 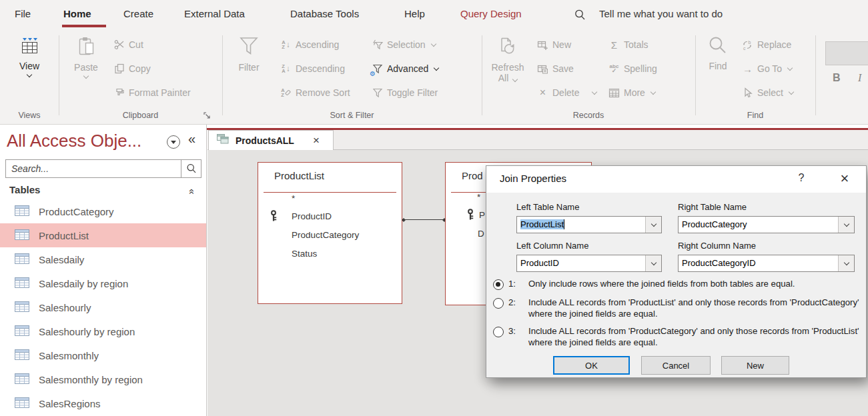 What do you see at coordinates (567, 93) in the screenshot?
I see `delete-record-button: × Delete` at bounding box center [567, 93].